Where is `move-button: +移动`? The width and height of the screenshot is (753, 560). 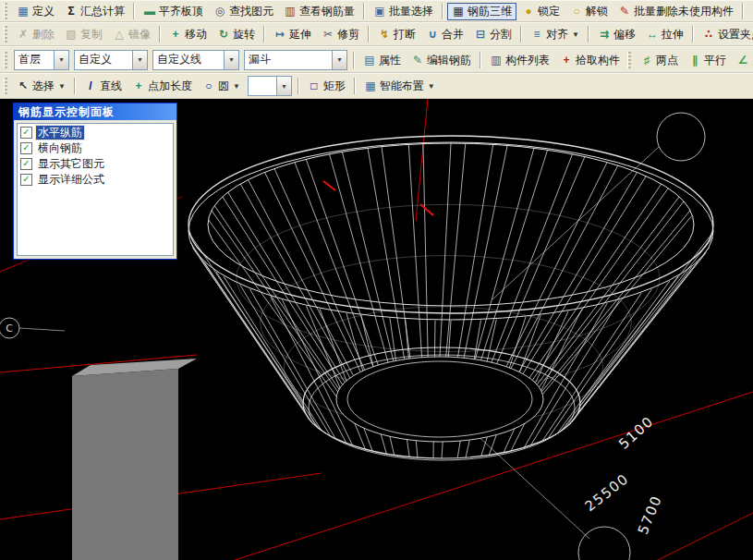
move-button: +移动 is located at coordinates (188, 35).